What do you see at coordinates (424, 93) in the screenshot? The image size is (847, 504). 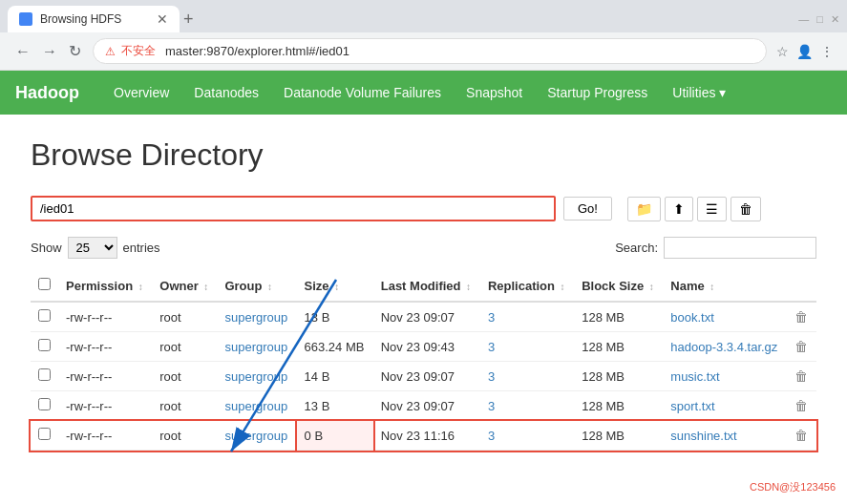 I see `hadoop-navbar: Hadoop Overview Datanodes Datanode Volum…` at bounding box center [424, 93].